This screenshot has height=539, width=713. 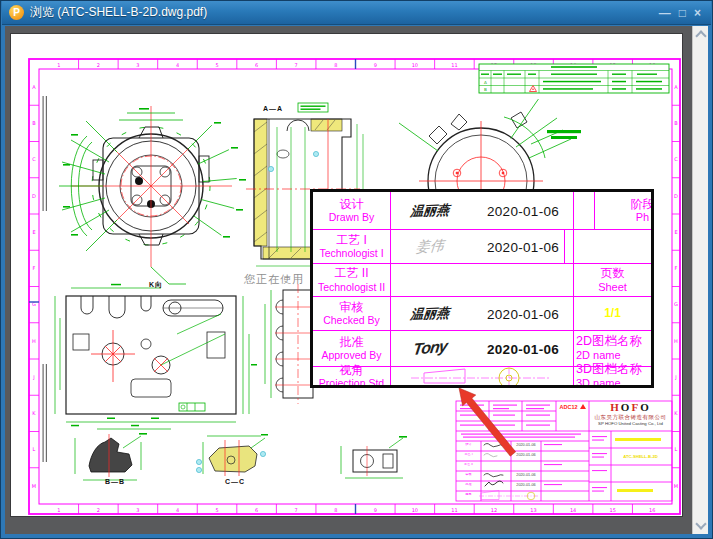 What do you see at coordinates (138, 510) in the screenshot?
I see `grid-column-label: 3` at bounding box center [138, 510].